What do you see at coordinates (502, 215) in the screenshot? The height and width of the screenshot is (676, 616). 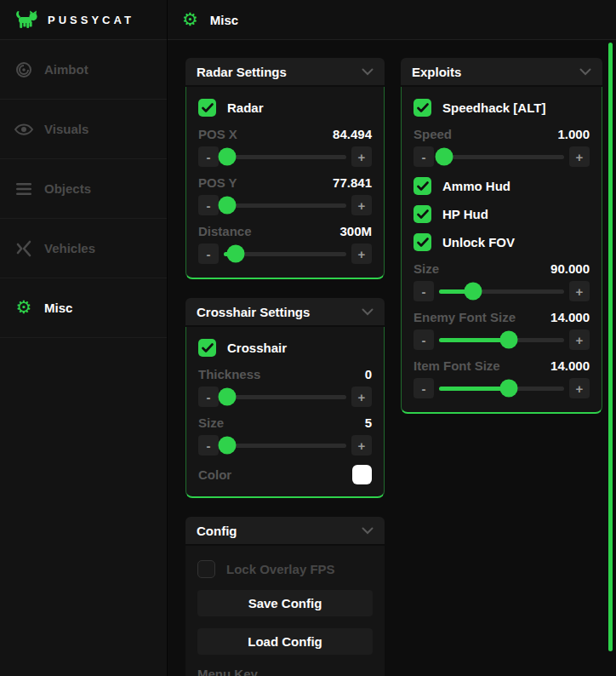 I see `hp-hud-toggle: HP Hud` at bounding box center [502, 215].